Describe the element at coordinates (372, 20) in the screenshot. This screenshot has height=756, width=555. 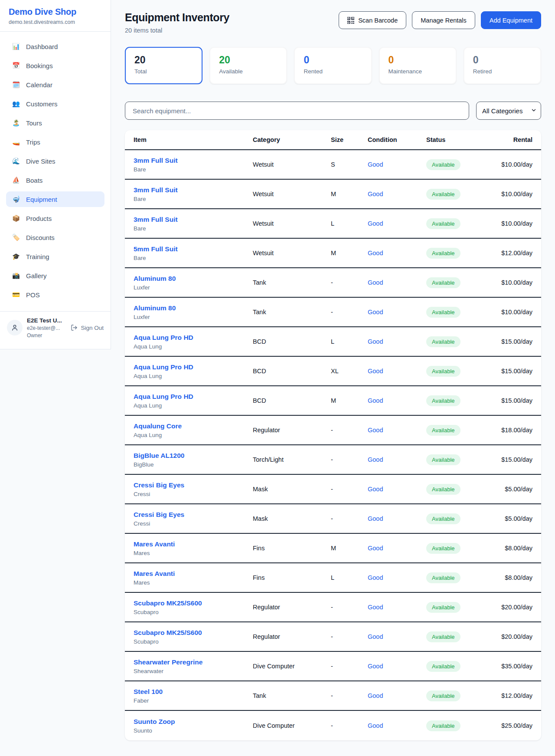
I see `scan-barcode-button: Scan Barcode` at that location.